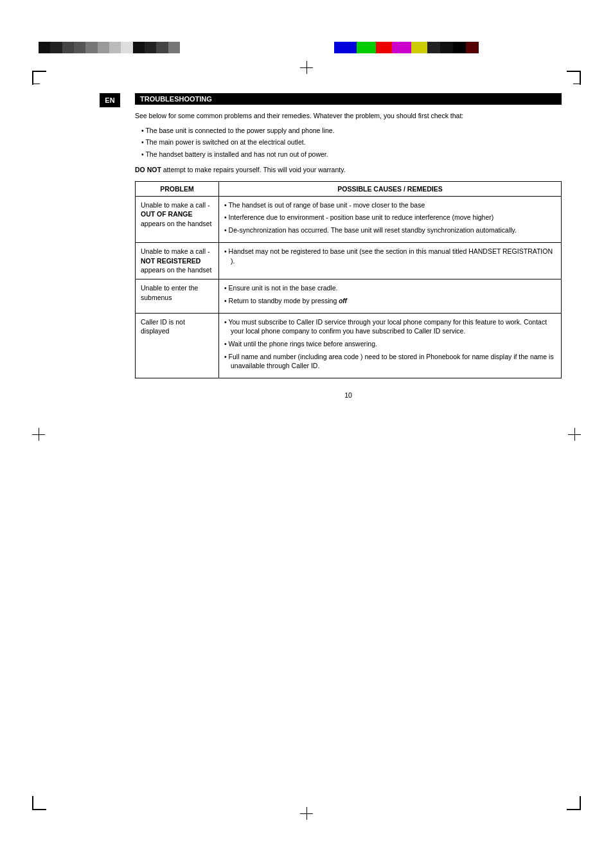 This screenshot has width=613, height=868. I want to click on col-header-problem: PROBLEM, so click(177, 189).